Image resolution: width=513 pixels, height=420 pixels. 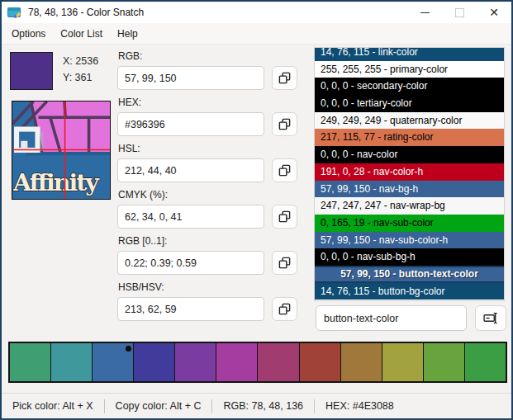 I want to click on field-group: HSB/HSV:, so click(x=207, y=301).